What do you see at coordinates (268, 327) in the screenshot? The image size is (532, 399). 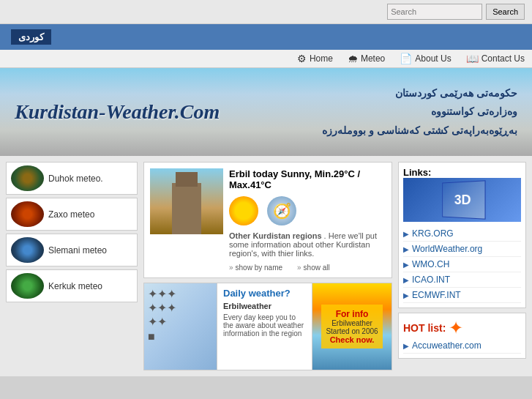 I see `daily-weather-section: ✦✦✦✦✦✦✦✦■ Daily weather? Erbilweather Ev…` at bounding box center [268, 327].